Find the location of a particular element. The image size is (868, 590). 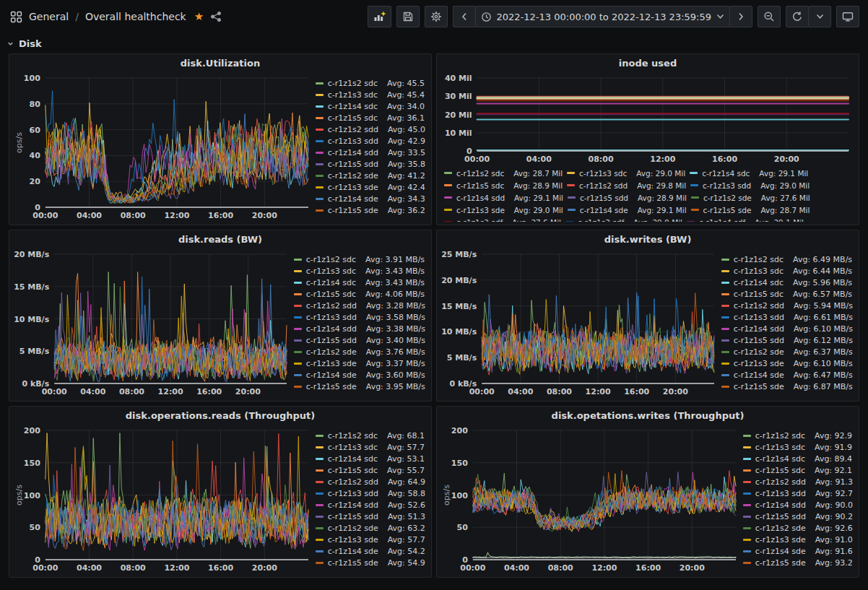

legend-item: c-r1z1s4 sdeAvg: 34.3 is located at coordinates (370, 199).